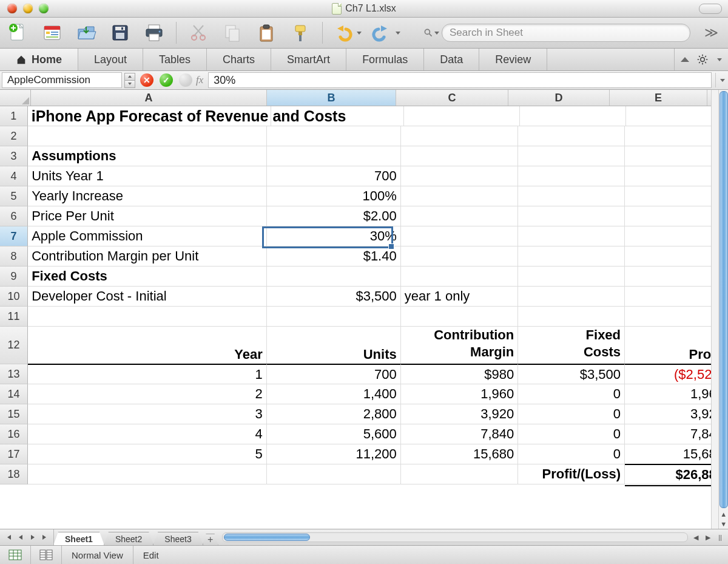  Describe the element at coordinates (120, 33) in the screenshot. I see `save-button` at that location.